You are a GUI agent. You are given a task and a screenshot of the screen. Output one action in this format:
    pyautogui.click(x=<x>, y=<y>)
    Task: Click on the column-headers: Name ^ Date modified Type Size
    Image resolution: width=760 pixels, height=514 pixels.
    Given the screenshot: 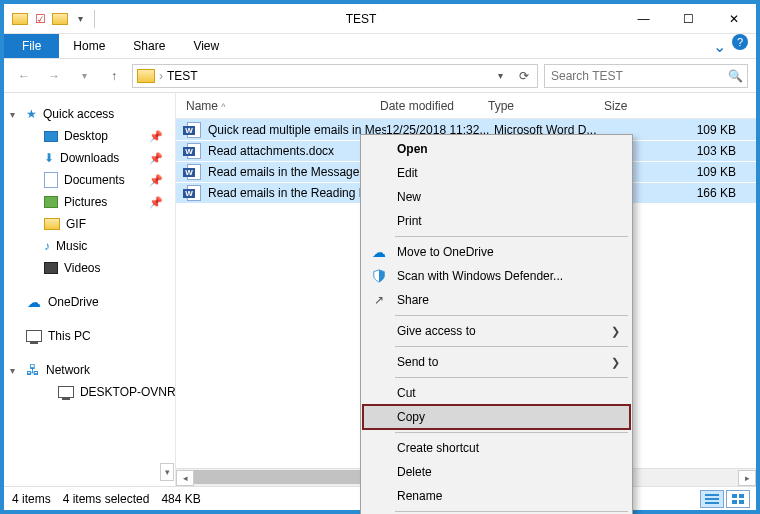 What is the action you would take?
    pyautogui.click(x=466, y=106)
    